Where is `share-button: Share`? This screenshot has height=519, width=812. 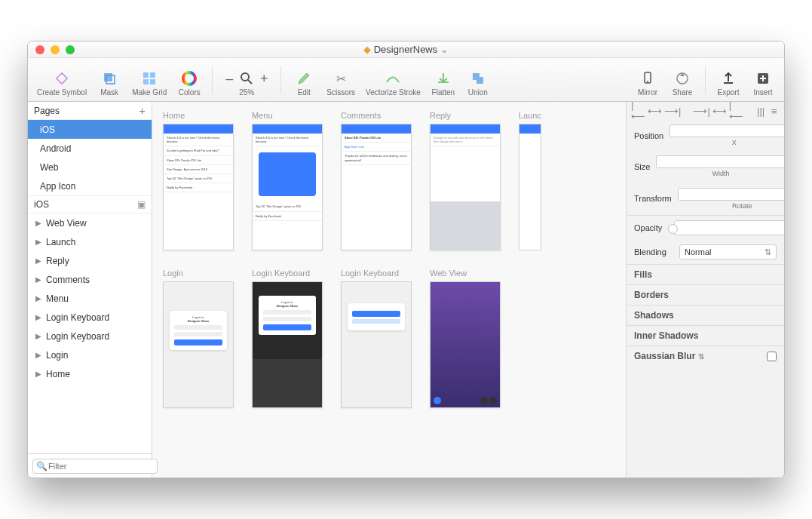
share-button: Share is located at coordinates (682, 80).